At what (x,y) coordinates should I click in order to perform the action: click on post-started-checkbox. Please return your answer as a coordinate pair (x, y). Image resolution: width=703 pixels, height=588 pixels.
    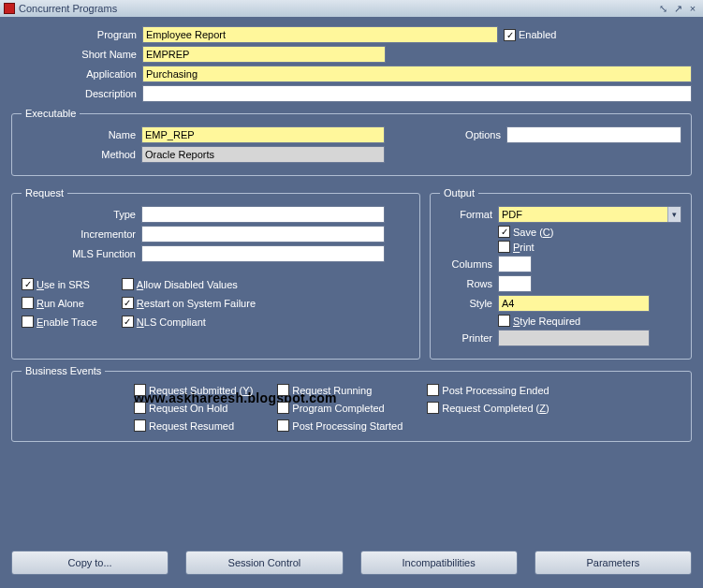
    Looking at the image, I should click on (283, 425).